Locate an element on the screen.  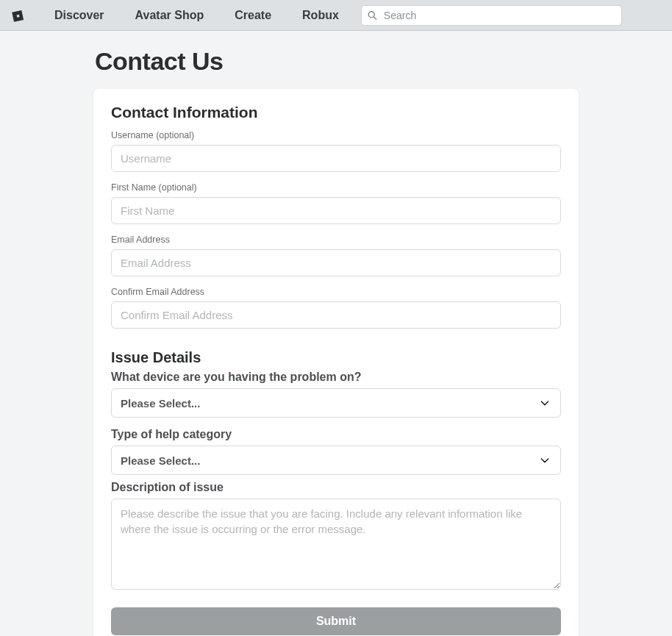
email-label: Email Address is located at coordinates (336, 240).